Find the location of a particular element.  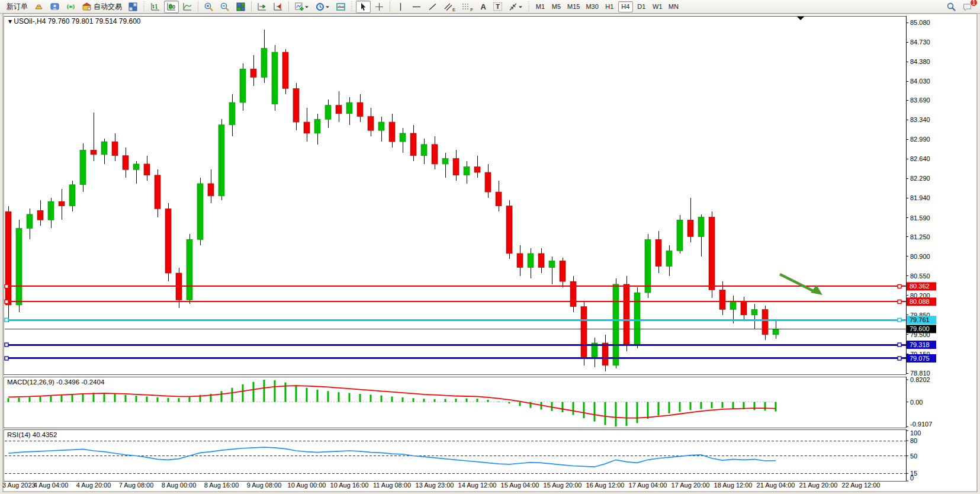

cursor-button is located at coordinates (364, 7).